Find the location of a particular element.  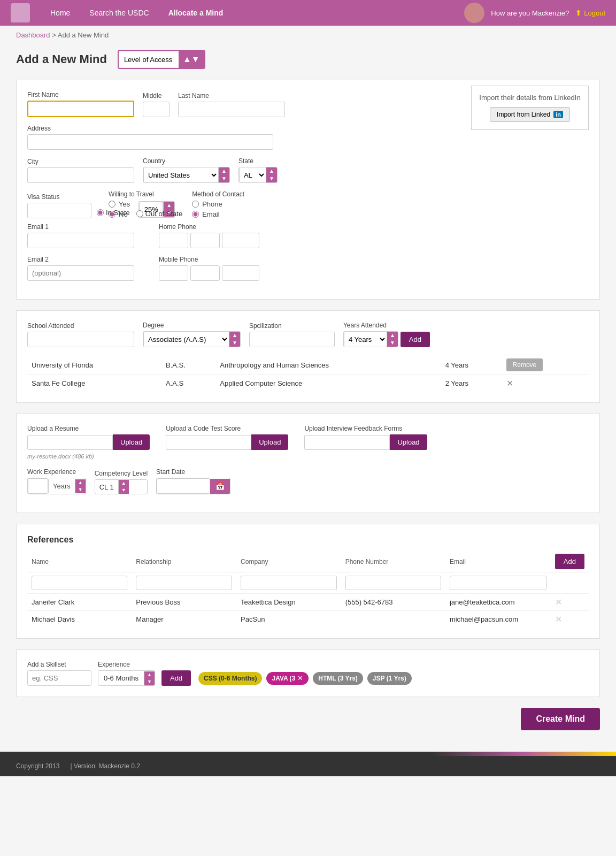

skillset-add-button: Add is located at coordinates (176, 678).